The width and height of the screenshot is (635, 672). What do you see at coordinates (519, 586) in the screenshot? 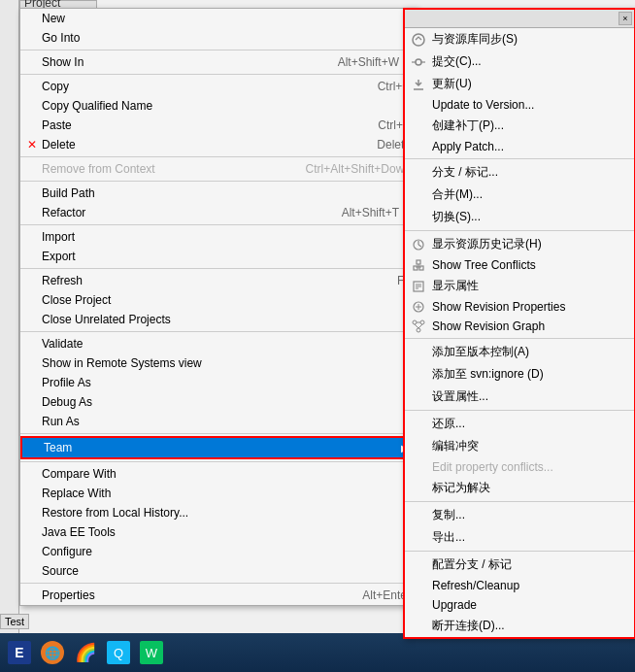
I see `sub-menu-refresh-cleanup: Refresh/Cleanup` at bounding box center [519, 586].